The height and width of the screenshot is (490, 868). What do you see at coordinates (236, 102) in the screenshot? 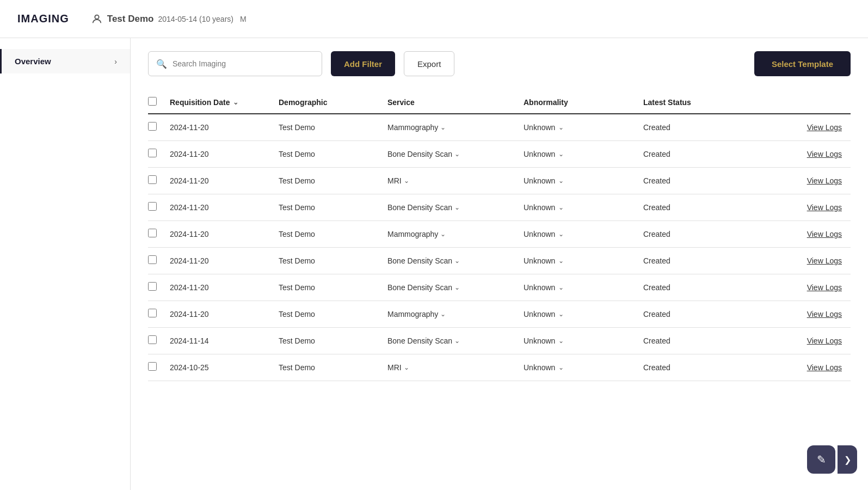
I see `sort-icon: ⌄` at bounding box center [236, 102].